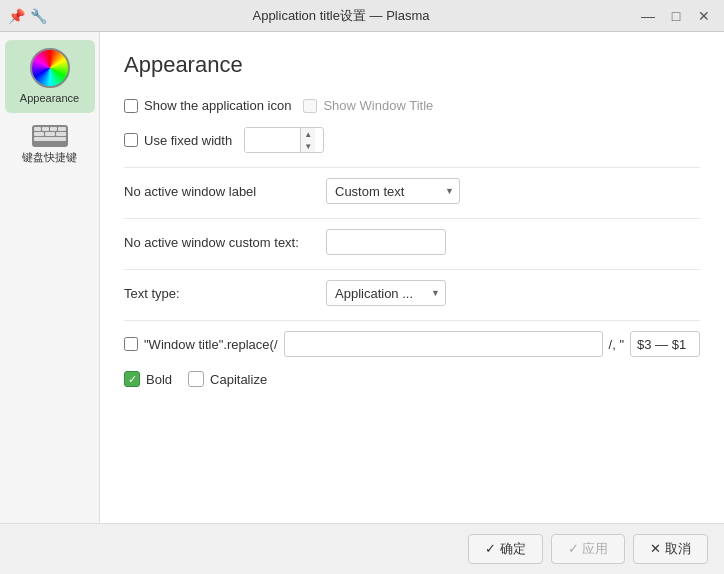 Image resolution: width=724 pixels, height=574 pixels. I want to click on keyboard-label: 键盘快捷键, so click(50, 158).